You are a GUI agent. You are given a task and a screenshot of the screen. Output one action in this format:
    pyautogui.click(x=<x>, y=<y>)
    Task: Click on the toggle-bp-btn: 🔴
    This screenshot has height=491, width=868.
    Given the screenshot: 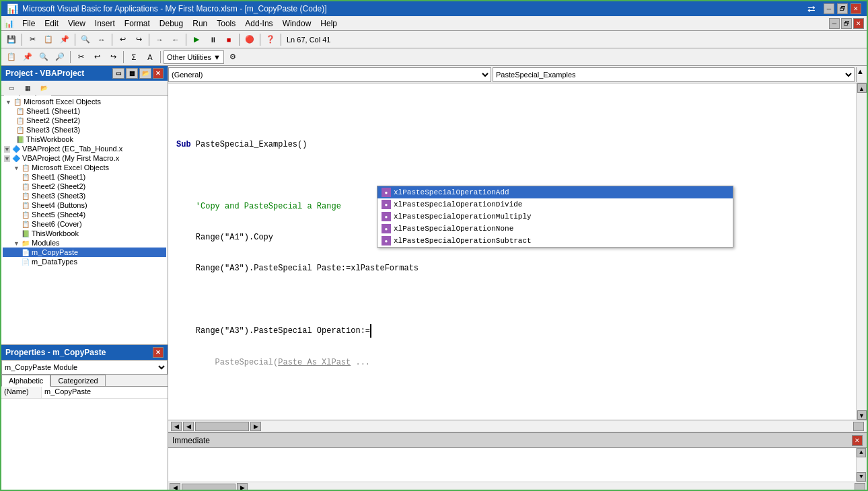 What is the action you would take?
    pyautogui.click(x=250, y=40)
    